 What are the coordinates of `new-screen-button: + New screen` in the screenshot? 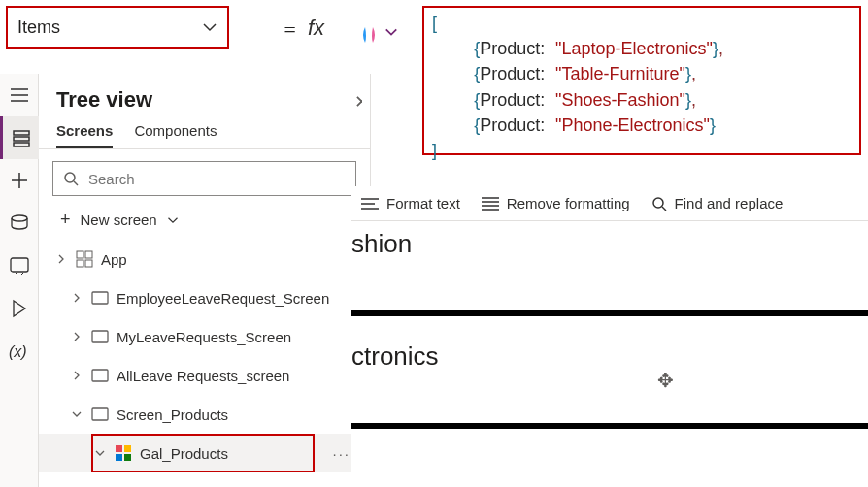 It's located at (204, 221).